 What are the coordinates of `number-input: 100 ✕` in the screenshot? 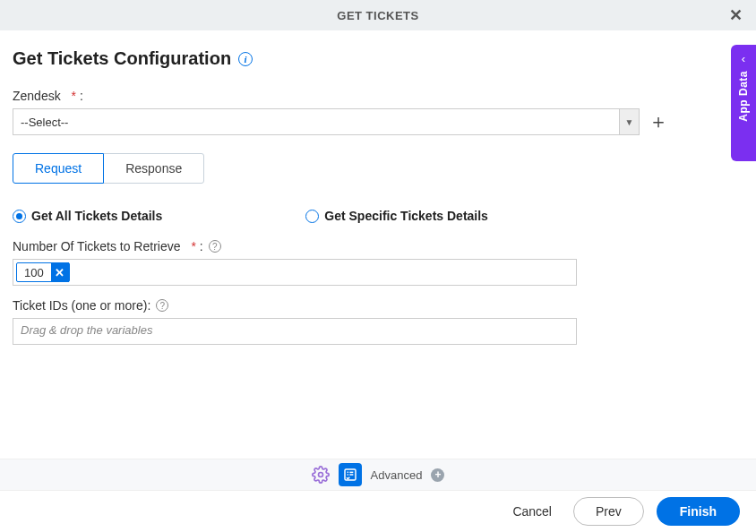 It's located at (295, 272).